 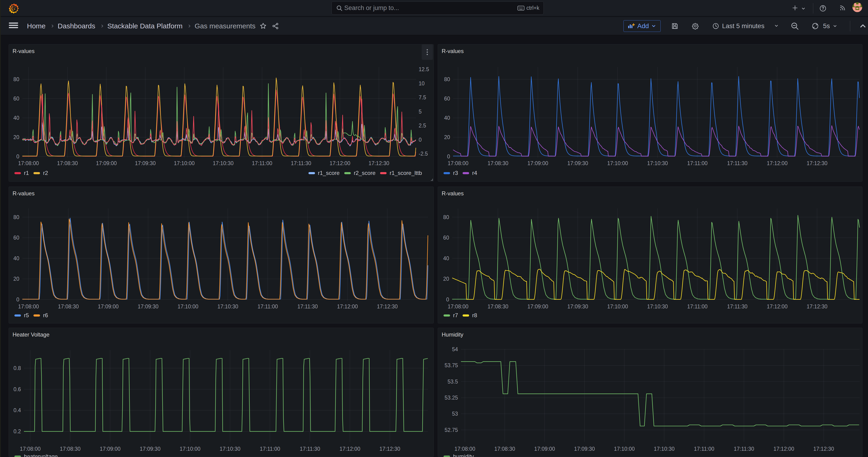 I want to click on svg-text: 0.8, so click(x=17, y=368).